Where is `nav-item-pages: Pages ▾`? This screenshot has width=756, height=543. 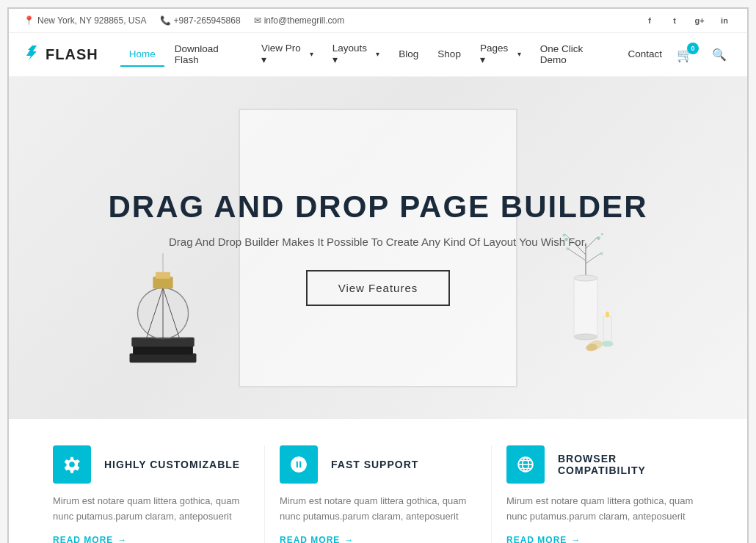
nav-item-pages: Pages ▾ is located at coordinates (501, 54).